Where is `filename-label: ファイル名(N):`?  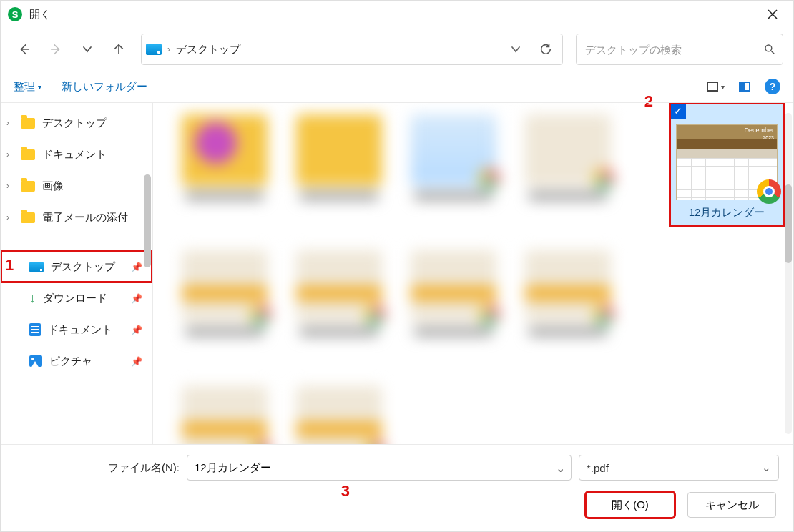 filename-label: ファイル名(N): is located at coordinates (144, 468).